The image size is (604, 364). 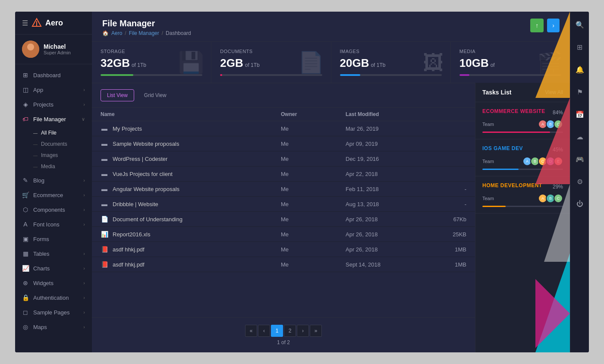 What do you see at coordinates (580, 137) in the screenshot?
I see `cloud-icon-btn: ☁` at bounding box center [580, 137].